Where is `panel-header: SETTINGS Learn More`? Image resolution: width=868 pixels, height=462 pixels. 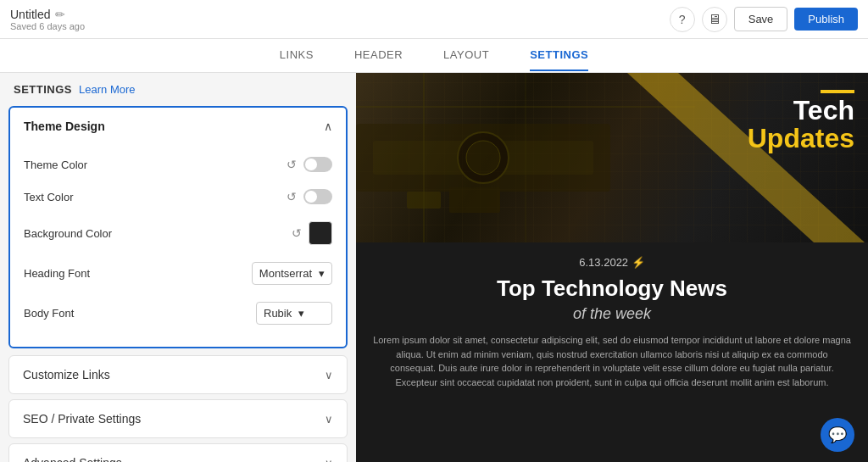 panel-header: SETTINGS Learn More is located at coordinates (178, 90).